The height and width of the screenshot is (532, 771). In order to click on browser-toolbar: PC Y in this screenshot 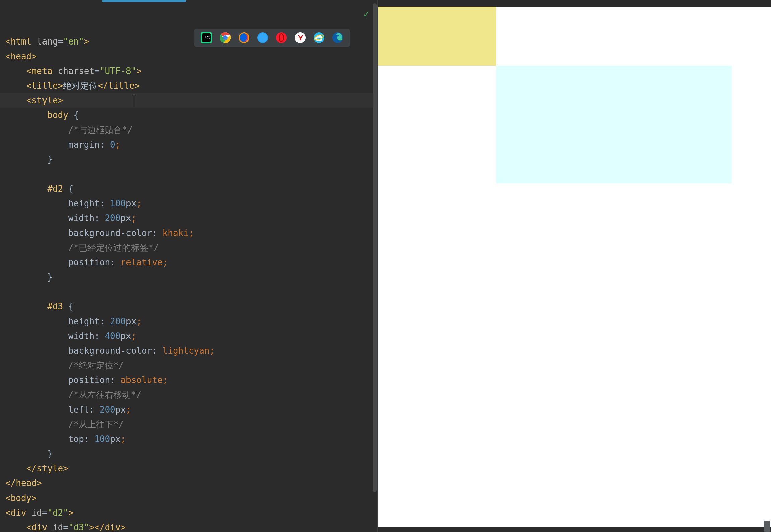, I will do `click(272, 38)`.